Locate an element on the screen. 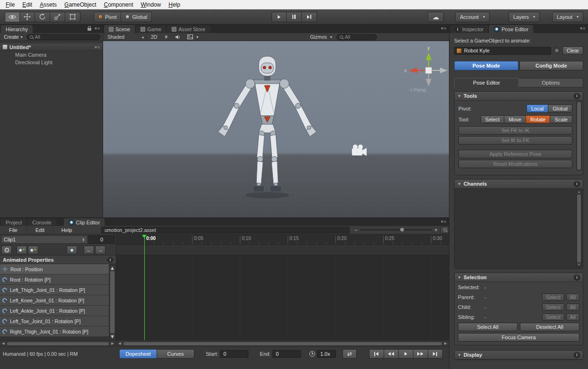 The image size is (588, 369). zoom-in-button: + is located at coordinates (436, 230).